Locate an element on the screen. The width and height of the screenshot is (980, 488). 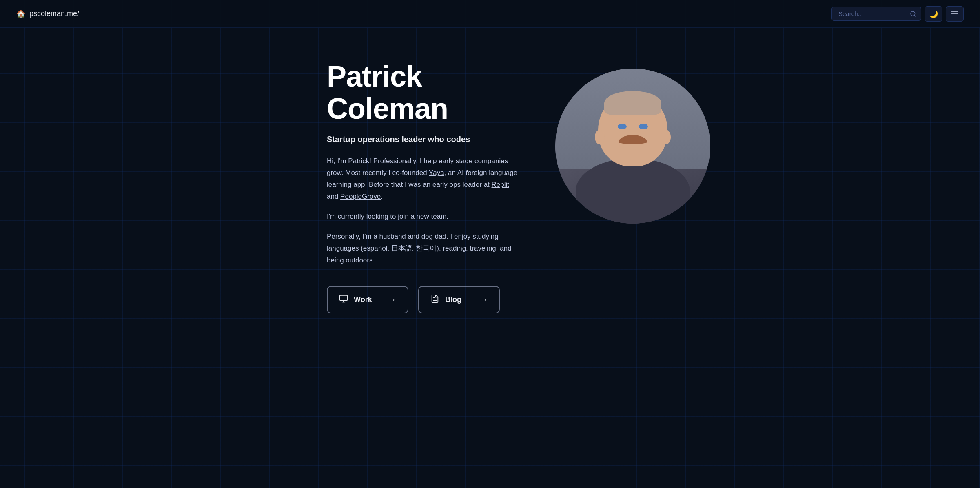
photo-ear-left is located at coordinates (600, 137).